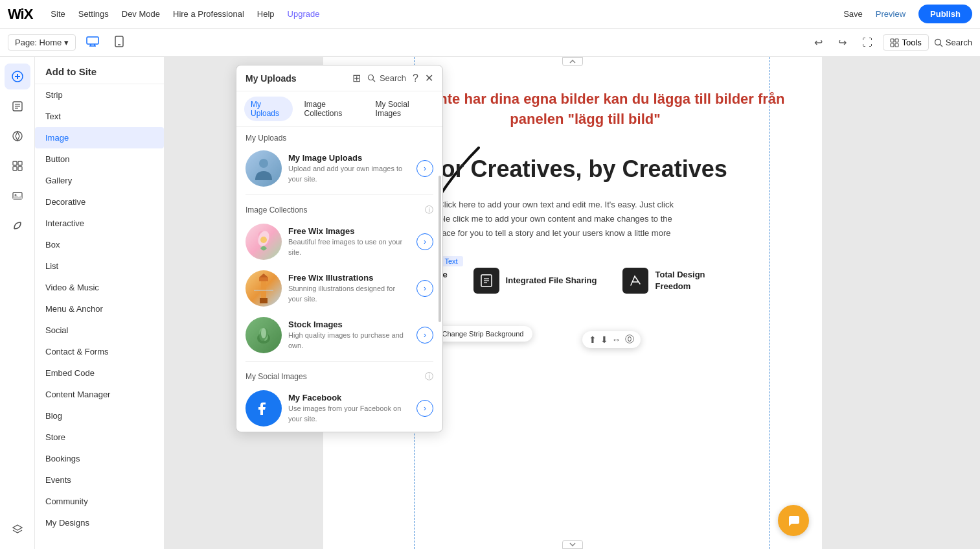 The image size is (980, 549). Describe the element at coordinates (17, 136) in the screenshot. I see `design-button` at that location.